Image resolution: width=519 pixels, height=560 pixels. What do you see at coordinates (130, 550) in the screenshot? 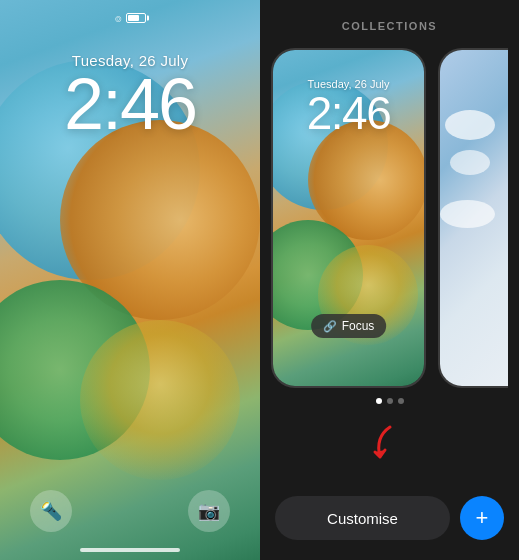
I see `home-indicator` at bounding box center [130, 550].